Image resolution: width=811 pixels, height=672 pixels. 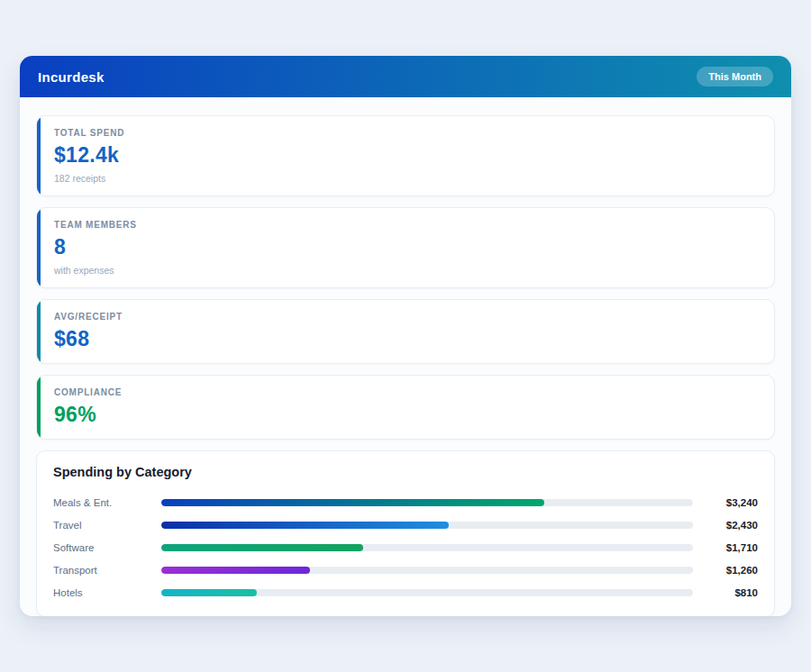 What do you see at coordinates (725, 548) in the screenshot?
I see `category-value: $1,710` at bounding box center [725, 548].